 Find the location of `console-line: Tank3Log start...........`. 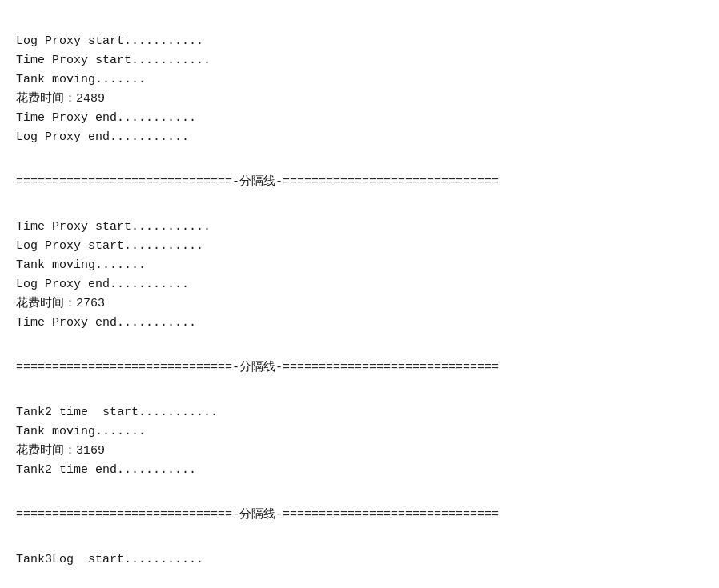

console-line: Tank3Log start........... is located at coordinates (360, 560).